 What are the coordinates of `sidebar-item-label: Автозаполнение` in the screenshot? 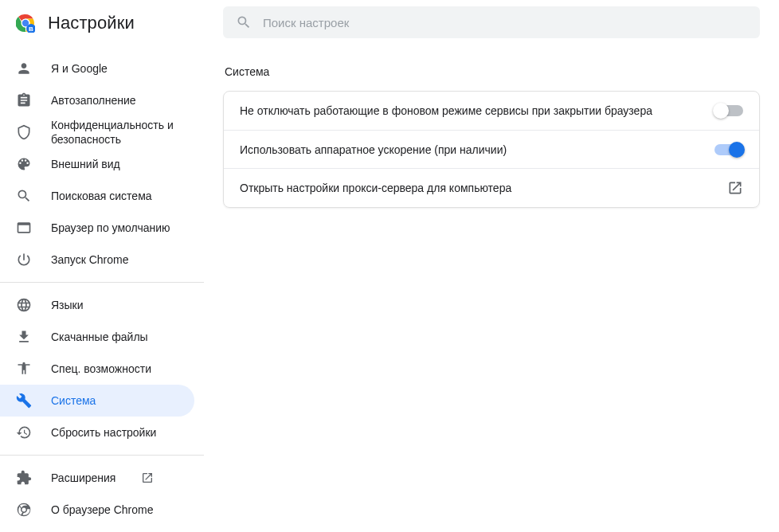 It's located at (94, 100).